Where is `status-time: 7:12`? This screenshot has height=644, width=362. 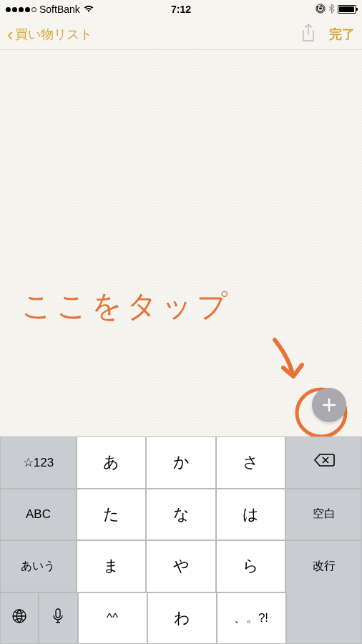 status-time: 7:12 is located at coordinates (181, 9).